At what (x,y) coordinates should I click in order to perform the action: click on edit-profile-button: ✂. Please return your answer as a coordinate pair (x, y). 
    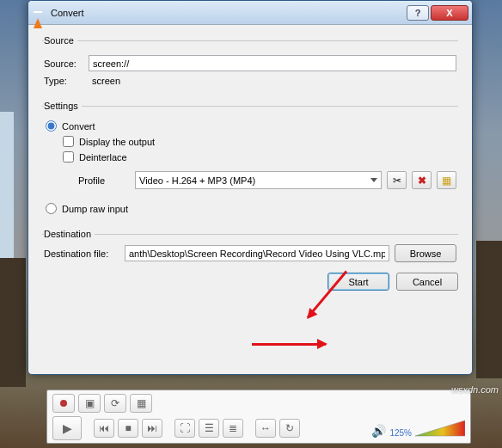
    Looking at the image, I should click on (397, 181).